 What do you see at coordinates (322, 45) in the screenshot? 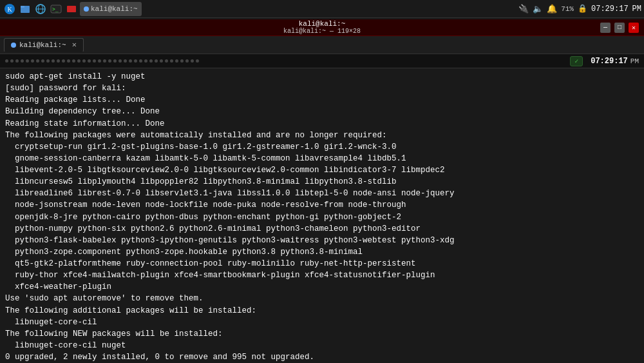
I see `tab-bar: kali@kali:~ ✕` at bounding box center [322, 45].